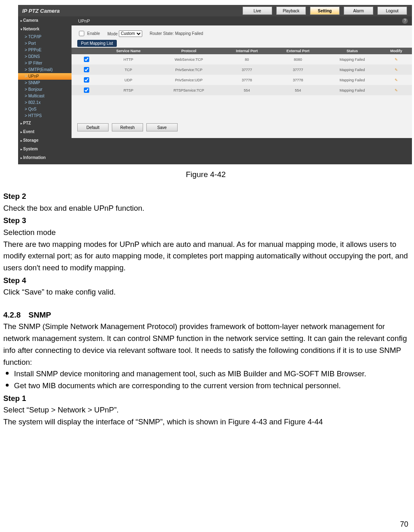  I want to click on default-button: Default, so click(93, 127).